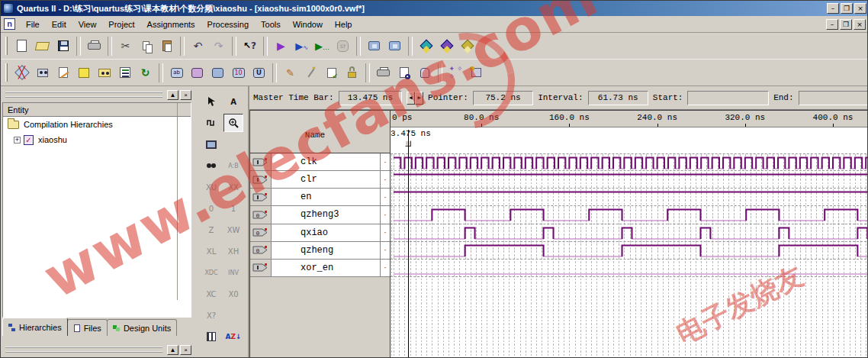 This screenshot has width=868, height=358. Describe the element at coordinates (409, 244) in the screenshot. I see `master-time-bar-line` at that location.